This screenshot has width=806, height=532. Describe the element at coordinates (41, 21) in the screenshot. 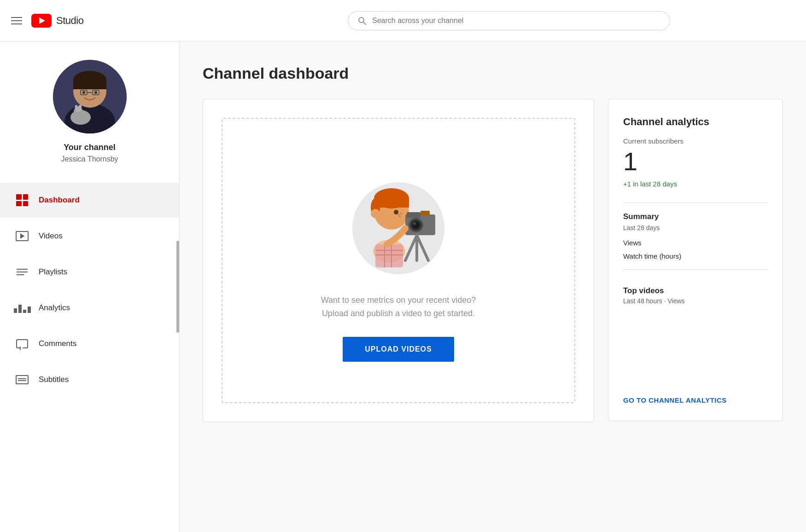

I see `youtube-logo-icon` at that location.